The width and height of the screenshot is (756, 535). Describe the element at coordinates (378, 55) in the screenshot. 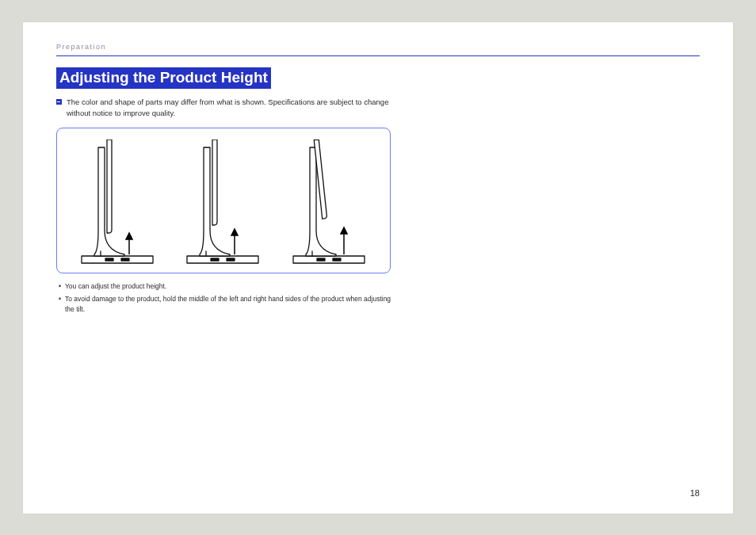

I see `header-divider` at that location.